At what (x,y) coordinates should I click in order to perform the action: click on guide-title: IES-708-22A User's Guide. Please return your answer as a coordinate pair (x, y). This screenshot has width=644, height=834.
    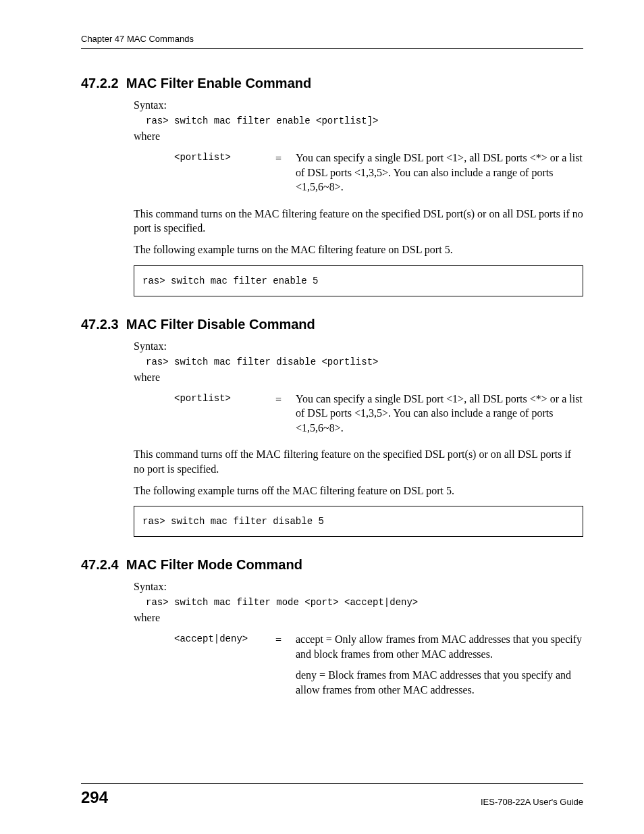
    Looking at the image, I should click on (532, 802).